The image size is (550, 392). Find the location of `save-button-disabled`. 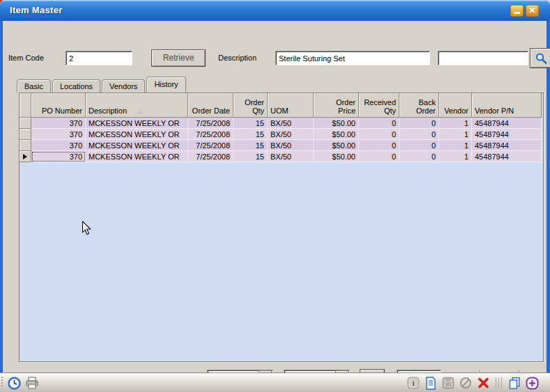

save-button-disabled is located at coordinates (448, 383).